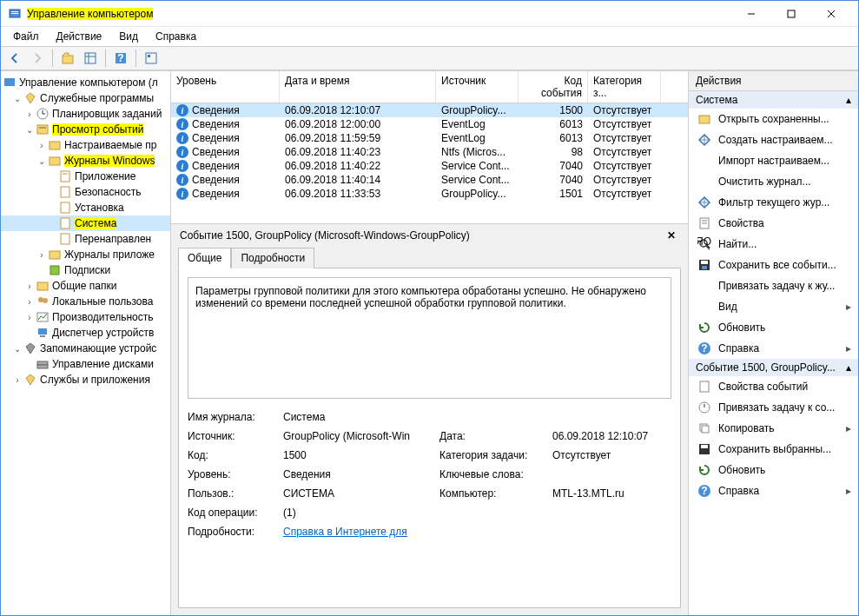 This screenshot has width=859, height=616. I want to click on tree-shared: ›Общие папки, so click(85, 286).